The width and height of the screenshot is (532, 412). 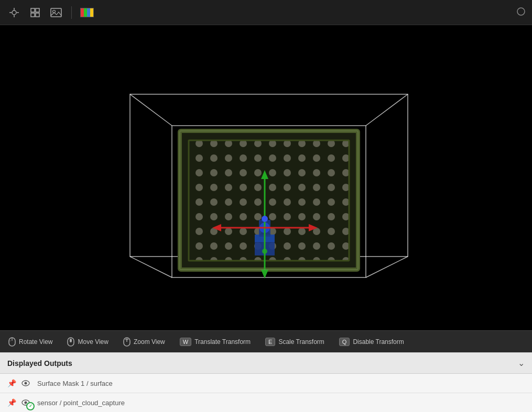 What do you see at coordinates (266, 341) in the screenshot?
I see `controls-bar: Rotate View Move View Zoom View W Transl…` at bounding box center [266, 341].